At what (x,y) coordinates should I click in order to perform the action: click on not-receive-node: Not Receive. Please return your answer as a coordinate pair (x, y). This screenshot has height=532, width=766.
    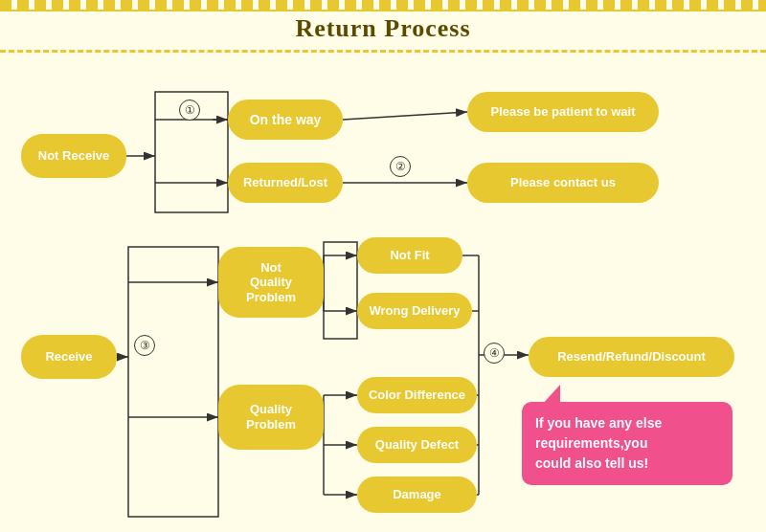
    Looking at the image, I should click on (74, 156).